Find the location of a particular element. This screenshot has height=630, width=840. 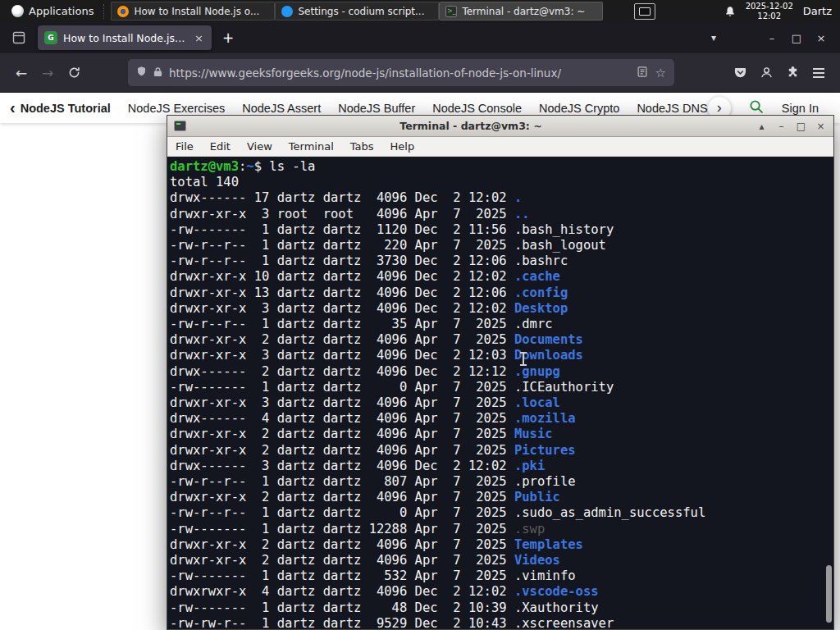

terminal-line: drwx------ 17 dartz dartz 4096 Dec 2 12:… is located at coordinates (502, 199).